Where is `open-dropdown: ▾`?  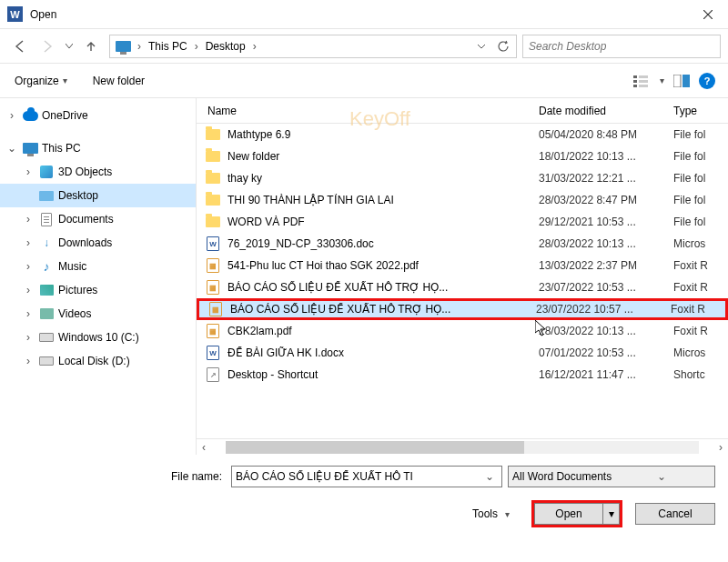 open-dropdown: ▾ is located at coordinates (612, 514).